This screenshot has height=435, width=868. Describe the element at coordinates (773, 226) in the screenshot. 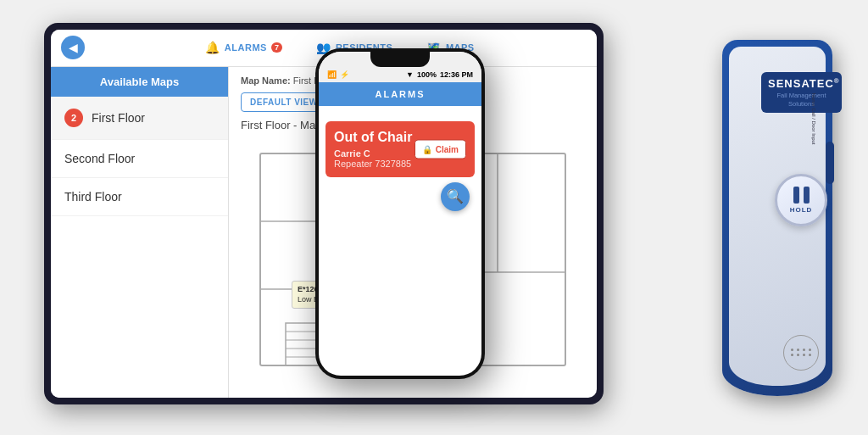

I see `sensatec-device: SENSATEC® Fall Management Solutions HOLD` at that location.